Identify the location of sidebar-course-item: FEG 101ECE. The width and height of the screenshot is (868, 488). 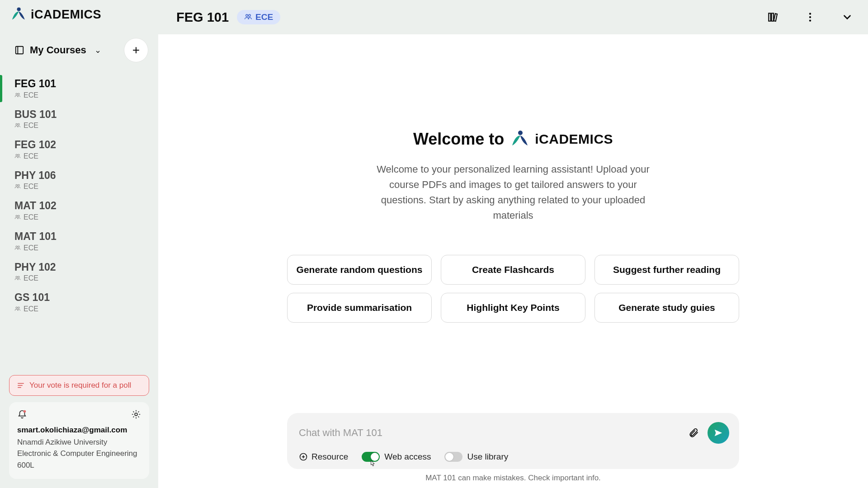
(79, 89).